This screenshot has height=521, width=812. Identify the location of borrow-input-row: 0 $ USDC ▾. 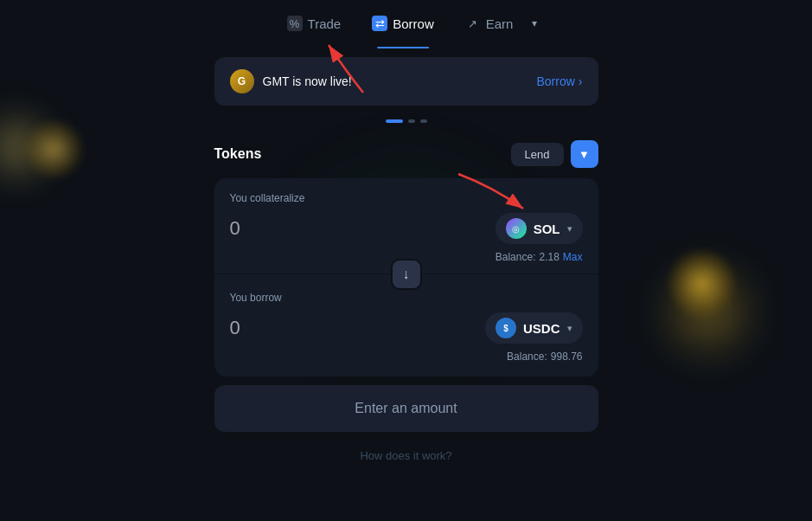
(406, 328).